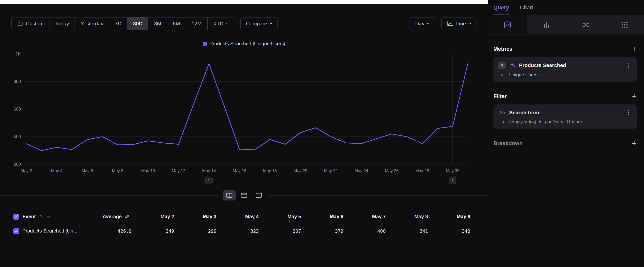  I want to click on svg-text: 600, so click(17, 109).